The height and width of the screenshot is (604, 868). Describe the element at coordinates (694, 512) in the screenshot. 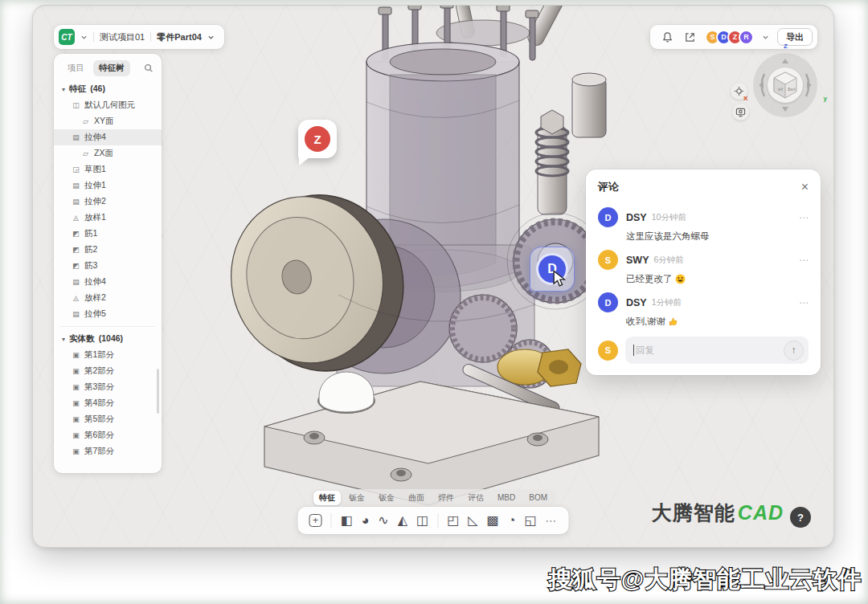

I see `brand-cn: 大腾智能` at that location.